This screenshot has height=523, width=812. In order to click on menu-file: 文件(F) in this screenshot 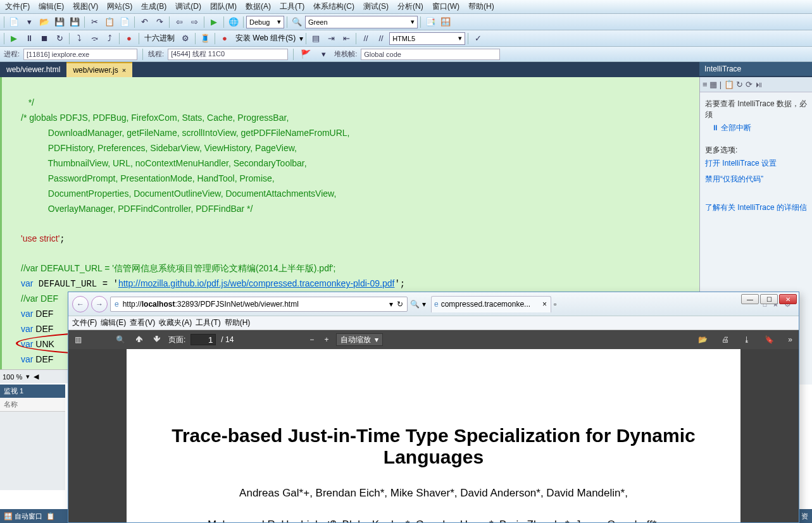, I will do `click(18, 6)`.